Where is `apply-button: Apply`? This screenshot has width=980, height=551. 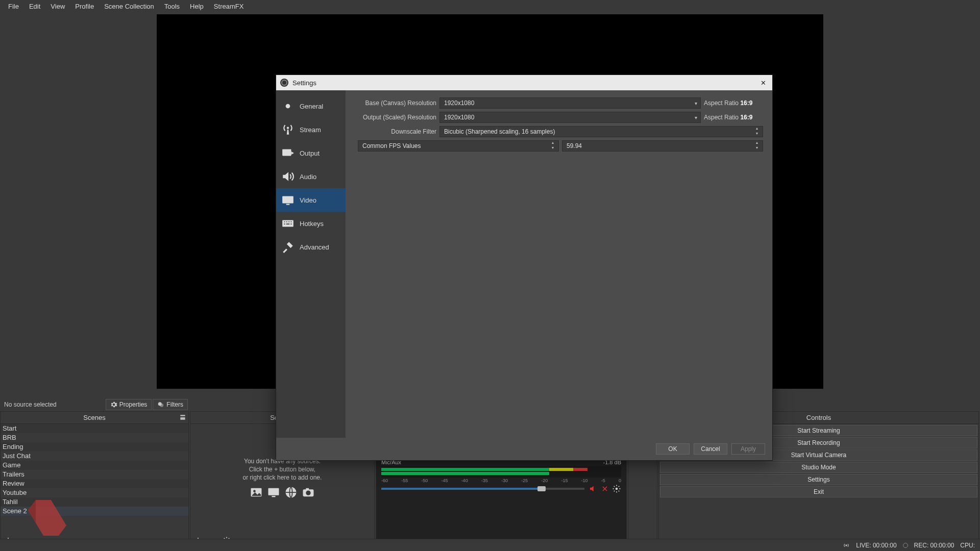 apply-button: Apply is located at coordinates (748, 449).